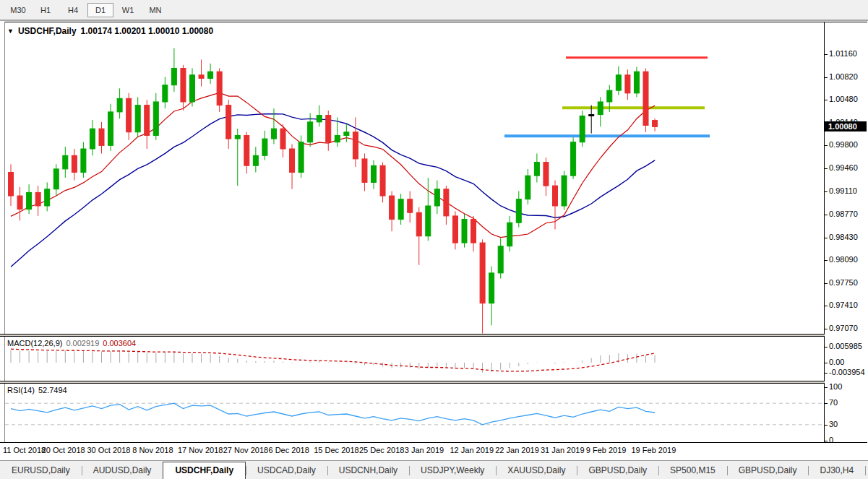  What do you see at coordinates (204, 470) in the screenshot?
I see `chart-tab-usdchf-daily: USDCHF,Daily` at bounding box center [204, 470].